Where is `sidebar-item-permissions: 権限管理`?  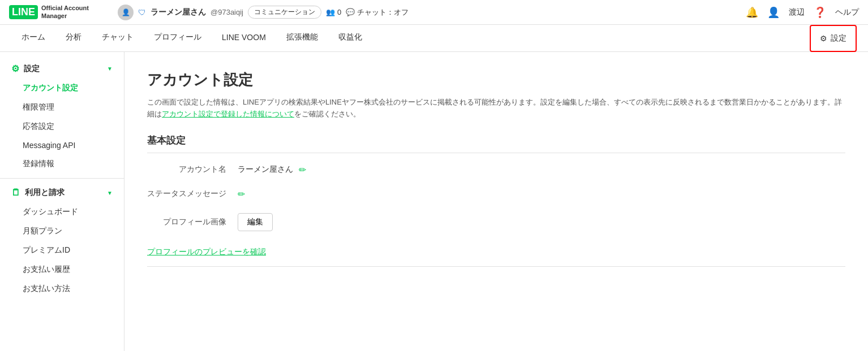
sidebar-item-permissions: 権限管理 is located at coordinates (62, 107).